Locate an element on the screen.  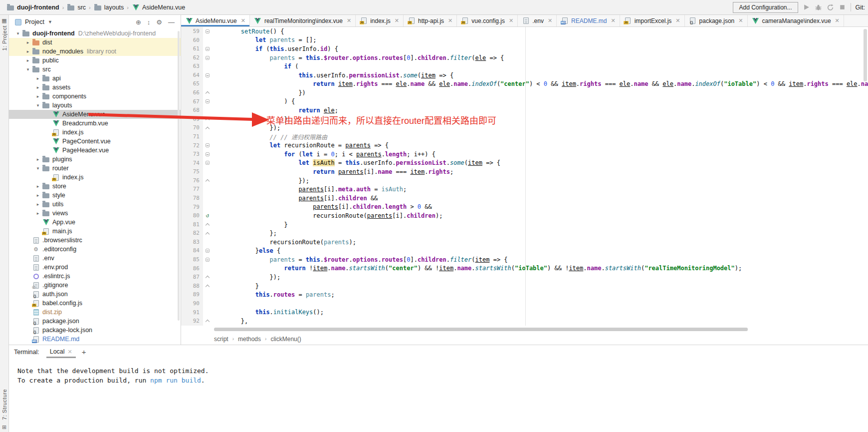
tree-item-dist-zip: dist.zip is located at coordinates (95, 312).